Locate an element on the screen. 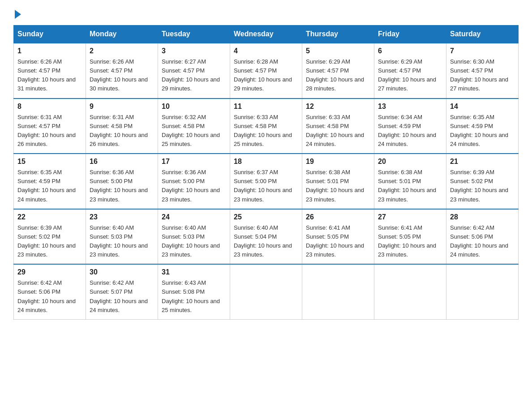 The height and width of the screenshot is (411, 532). col-header-monday: Monday is located at coordinates (122, 34).